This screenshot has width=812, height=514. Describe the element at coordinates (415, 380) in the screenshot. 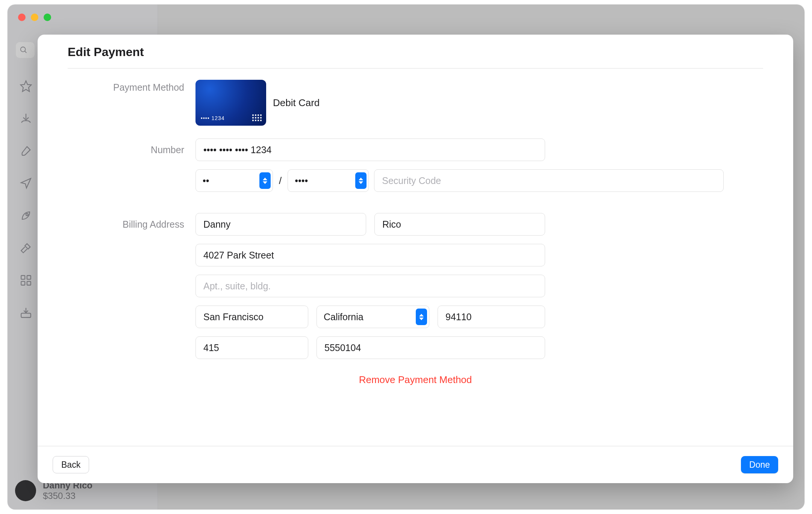

I see `remove-payment-method-link: Remove Payment Method` at that location.